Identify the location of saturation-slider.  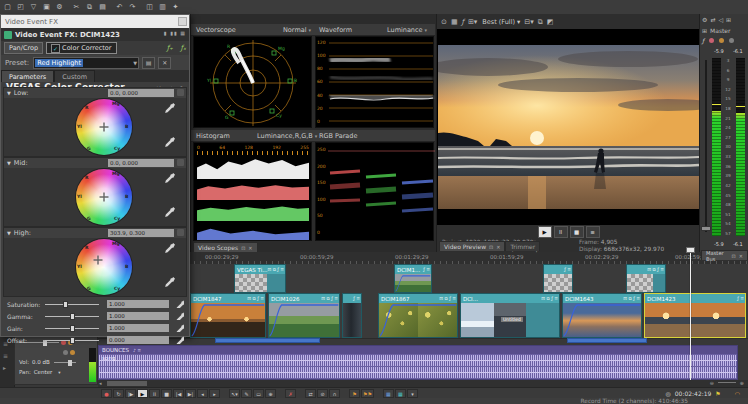
(72, 304).